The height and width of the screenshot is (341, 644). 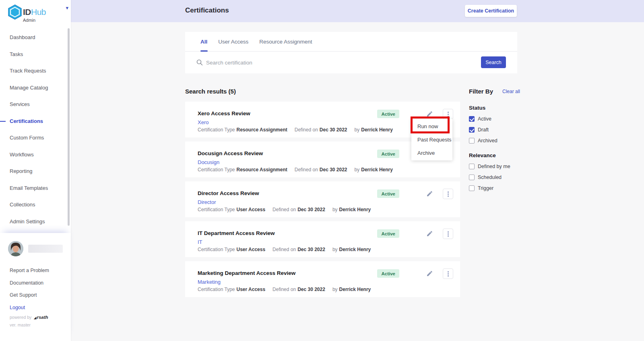 I want to click on brand-name: IDHub, so click(x=35, y=12).